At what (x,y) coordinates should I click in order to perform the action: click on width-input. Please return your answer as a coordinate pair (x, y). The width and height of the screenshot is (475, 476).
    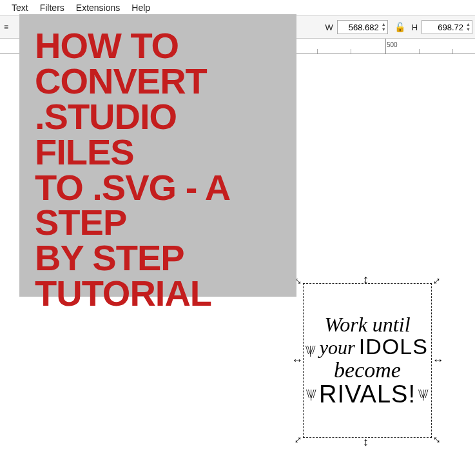
    Looking at the image, I should click on (360, 27).